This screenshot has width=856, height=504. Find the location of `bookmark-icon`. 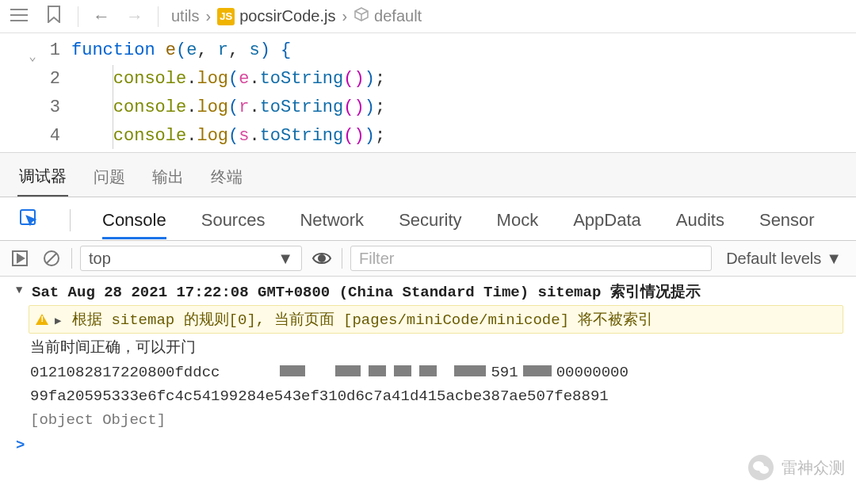

bookmark-icon is located at coordinates (54, 17).